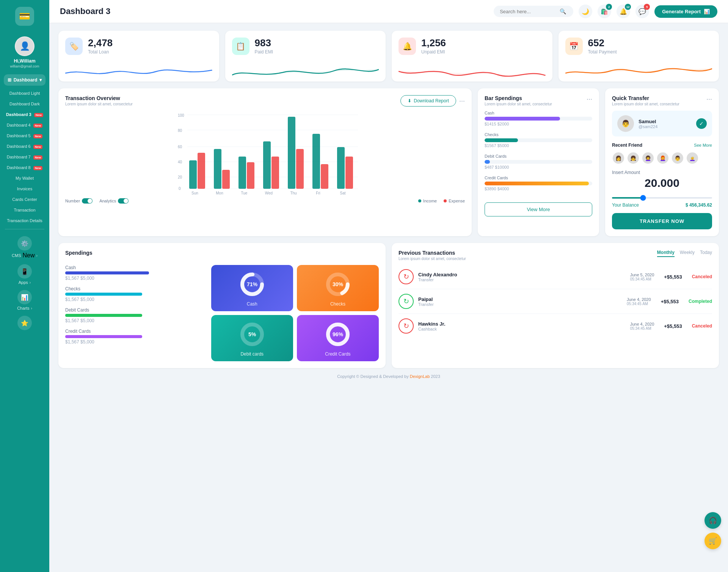  I want to click on friends-avatars: 👩 👧 👩‍🦱 👩‍🦰 👨 👩‍🦳, so click(662, 158).